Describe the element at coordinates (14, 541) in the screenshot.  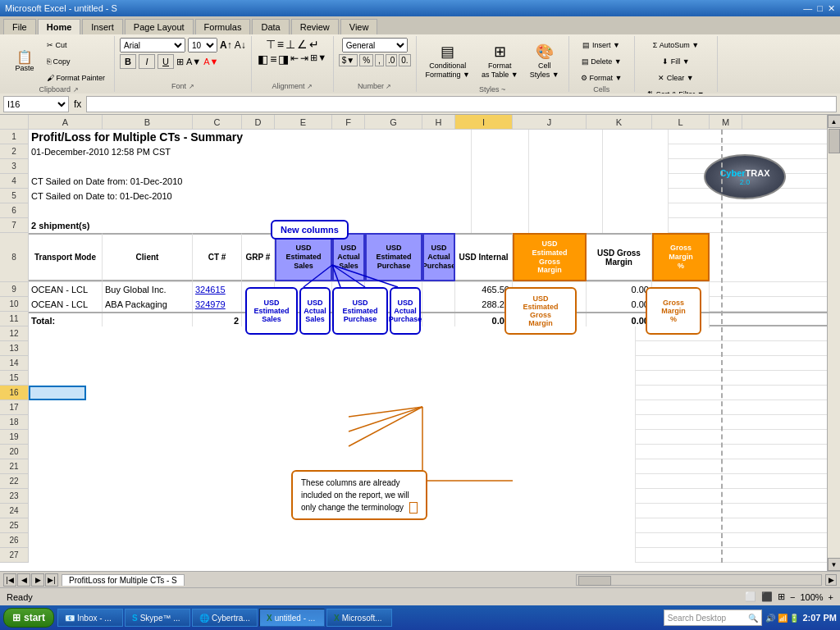
I see `row-header-26: 26` at that location.